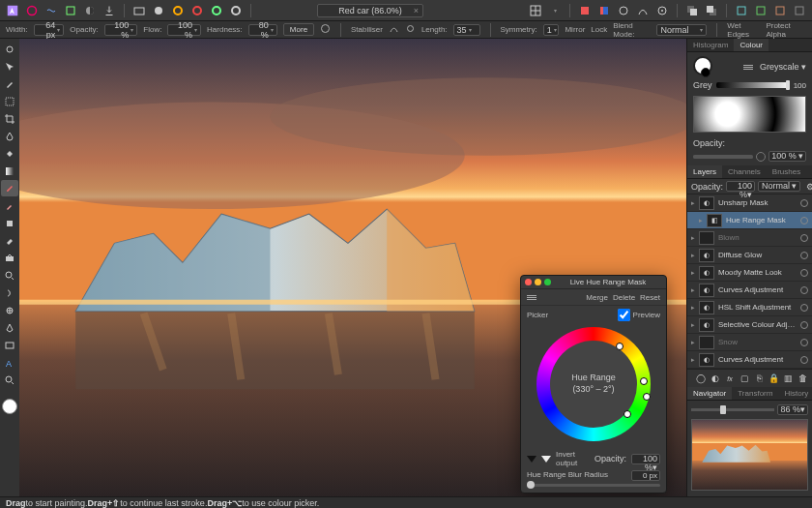 The image size is (812, 508). Describe the element at coordinates (650, 298) in the screenshot. I see `reset-button: Reset` at that location.